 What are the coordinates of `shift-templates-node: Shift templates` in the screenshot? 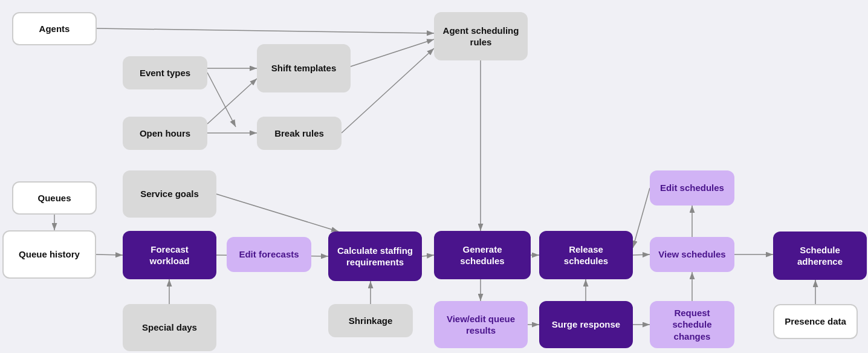 It's located at (303, 68).